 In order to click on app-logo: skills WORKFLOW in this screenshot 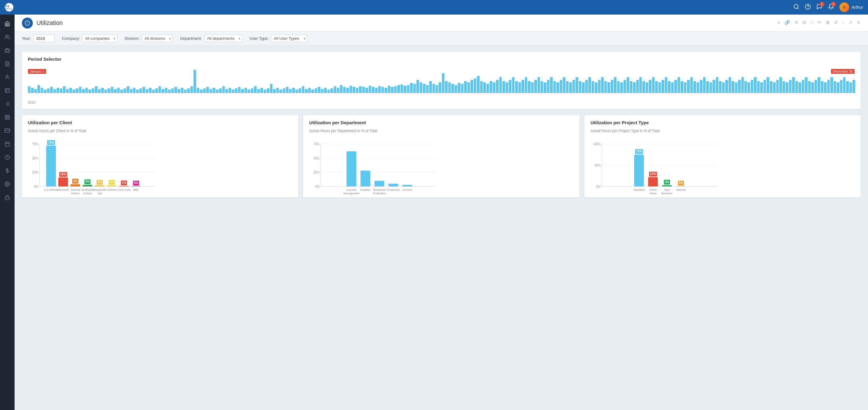, I will do `click(9, 7)`.